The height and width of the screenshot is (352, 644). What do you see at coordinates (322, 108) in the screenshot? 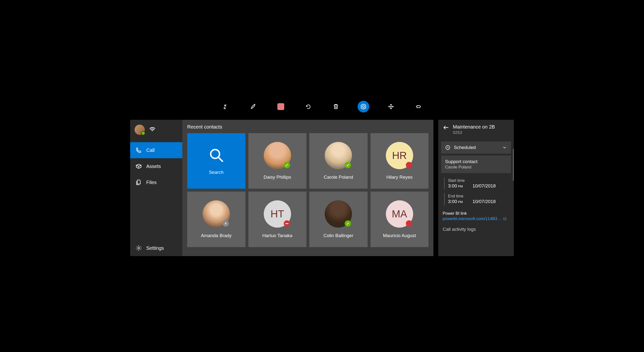
I see `toolbar` at bounding box center [322, 108].